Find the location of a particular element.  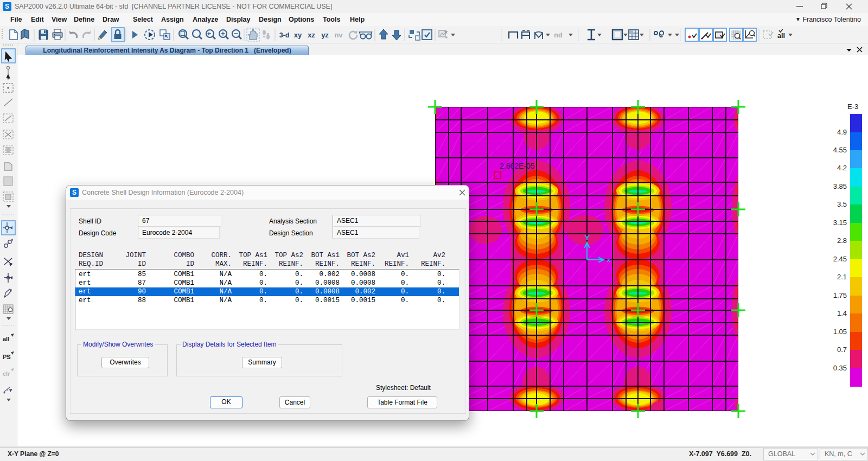

svg-text: x is located at coordinates (609, 260).